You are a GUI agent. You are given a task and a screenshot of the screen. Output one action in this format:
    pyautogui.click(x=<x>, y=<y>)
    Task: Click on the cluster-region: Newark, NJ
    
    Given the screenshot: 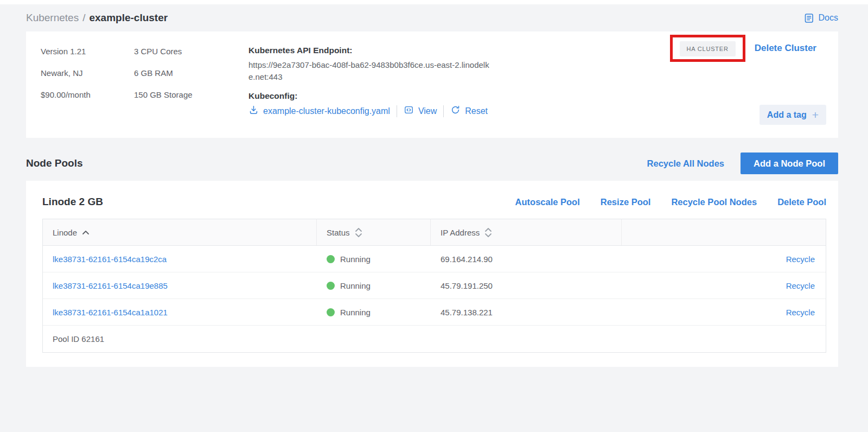 What is the action you would take?
    pyautogui.click(x=87, y=73)
    